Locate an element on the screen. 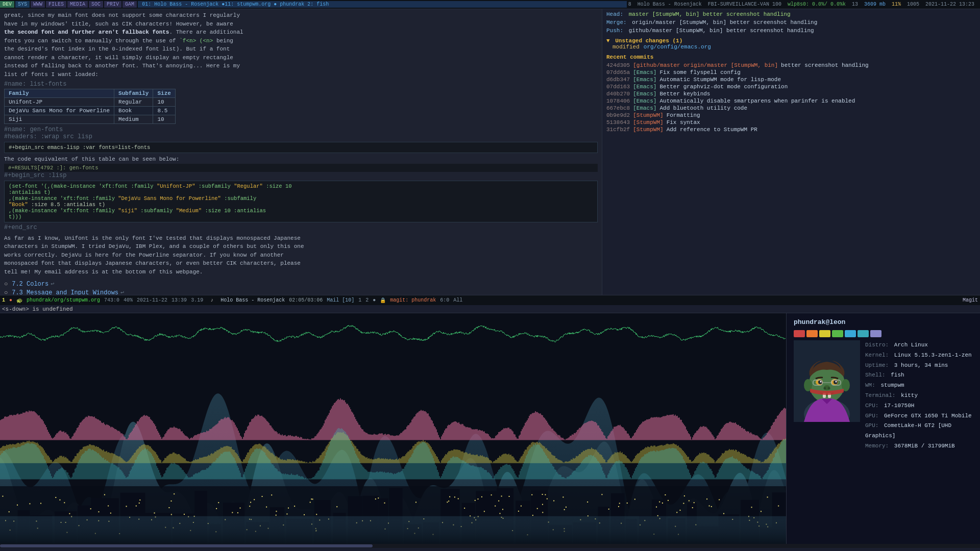 This screenshot has width=980, height=551. monitor-info: FBI-SURVEILLANCE-VAN 100 is located at coordinates (745, 4).